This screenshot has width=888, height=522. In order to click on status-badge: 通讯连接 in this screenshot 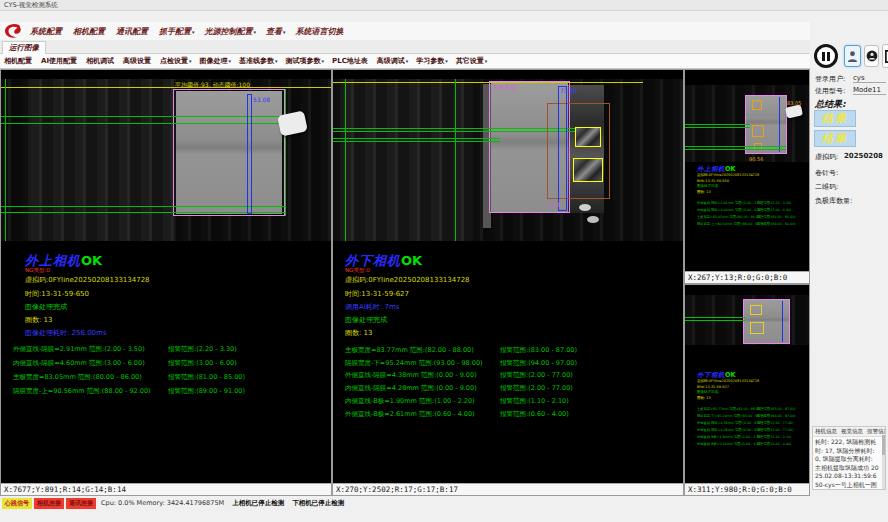, I will do `click(81, 504)`.